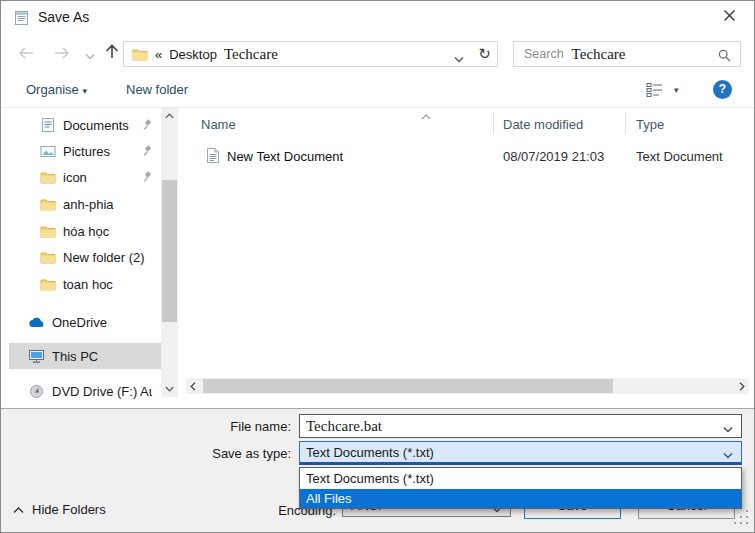  I want to click on sidebar-item-label: New folder (2), so click(104, 258).